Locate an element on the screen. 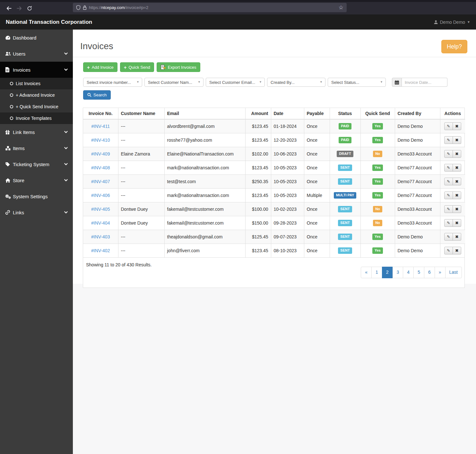  sidebar-item-dashboard: Dashboard is located at coordinates (37, 38).